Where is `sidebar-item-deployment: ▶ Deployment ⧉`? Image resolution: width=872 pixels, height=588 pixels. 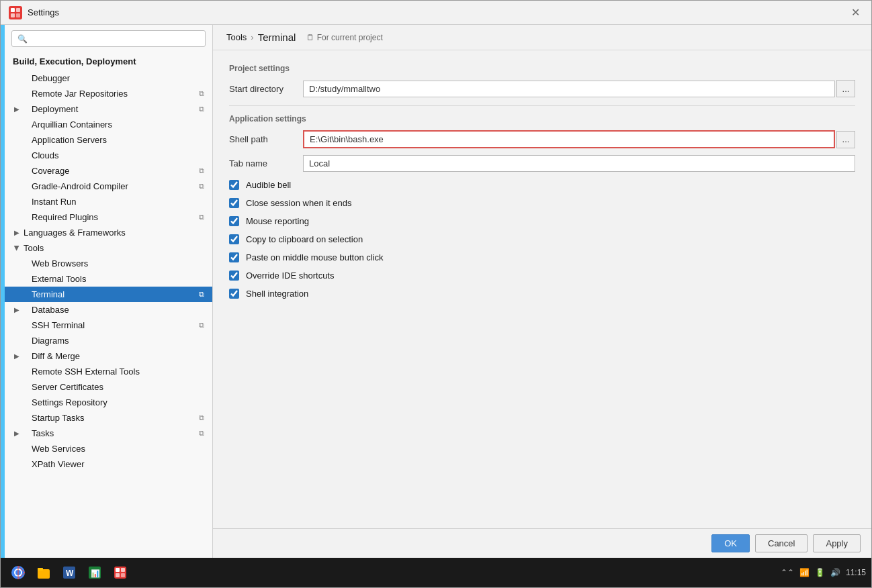 sidebar-item-deployment: ▶ Deployment ⧉ is located at coordinates (109, 109).